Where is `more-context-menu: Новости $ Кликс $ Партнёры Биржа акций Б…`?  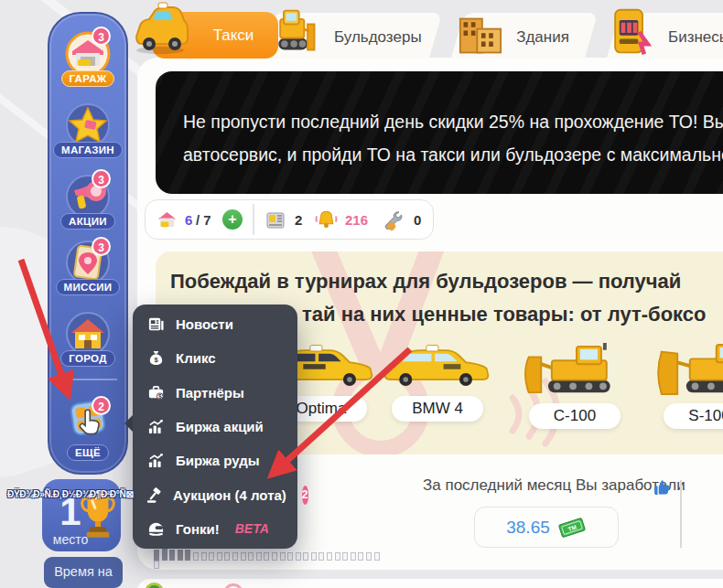 more-context-menu: Новости $ Кликс $ Партнёры Биржа акций Б… is located at coordinates (215, 426).